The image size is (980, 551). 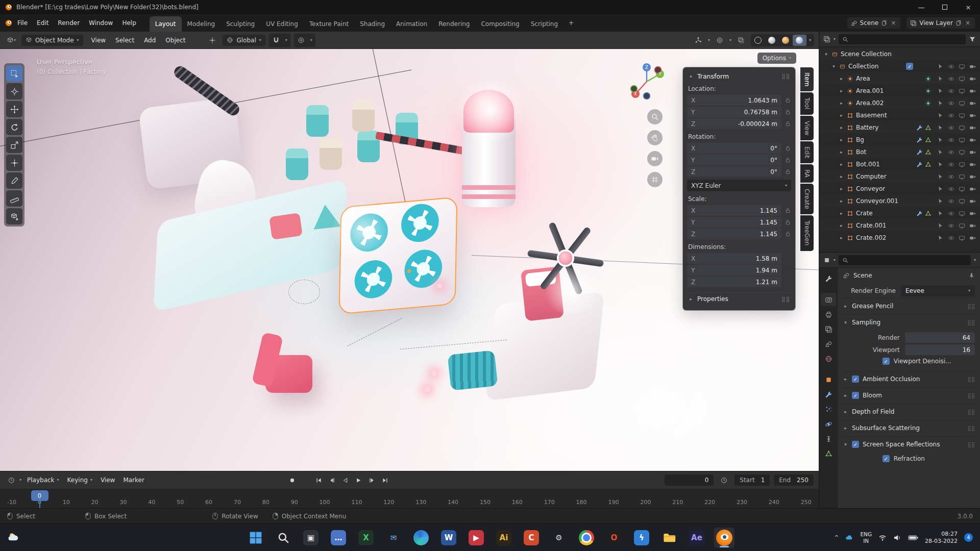 What do you see at coordinates (758, 40) in the screenshot?
I see `shading-wireframe-button` at bounding box center [758, 40].